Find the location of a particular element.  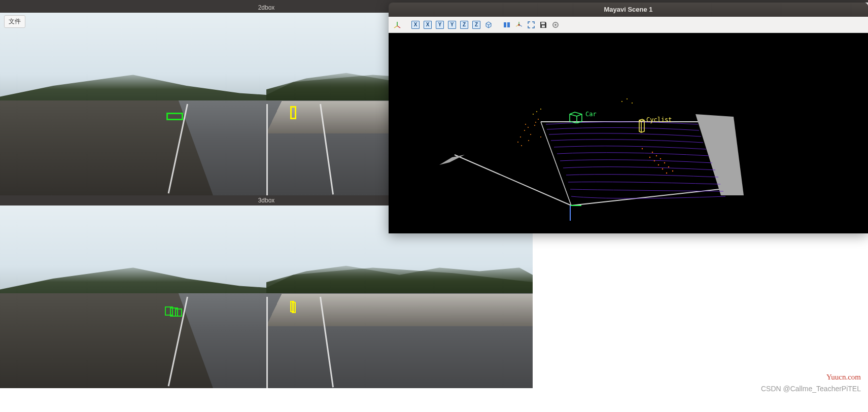

bbox-3d-car is located at coordinates (173, 312).